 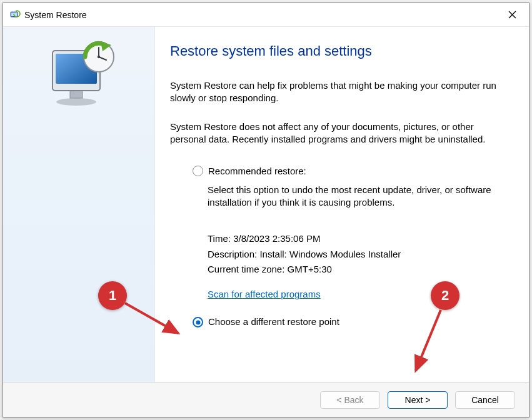 What do you see at coordinates (258, 171) in the screenshot?
I see `recommended-restore-label: Recommended restore:` at bounding box center [258, 171].